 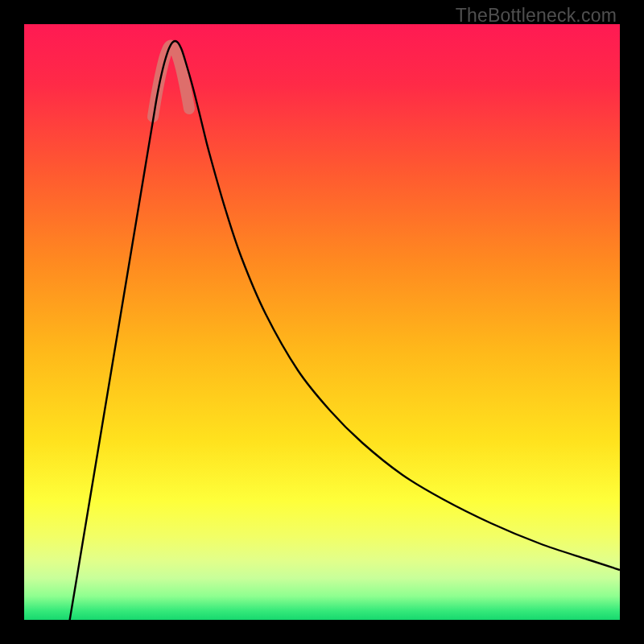 What do you see at coordinates (536, 16) in the screenshot?
I see `watermark-text: TheBottleneck.com` at bounding box center [536, 16].